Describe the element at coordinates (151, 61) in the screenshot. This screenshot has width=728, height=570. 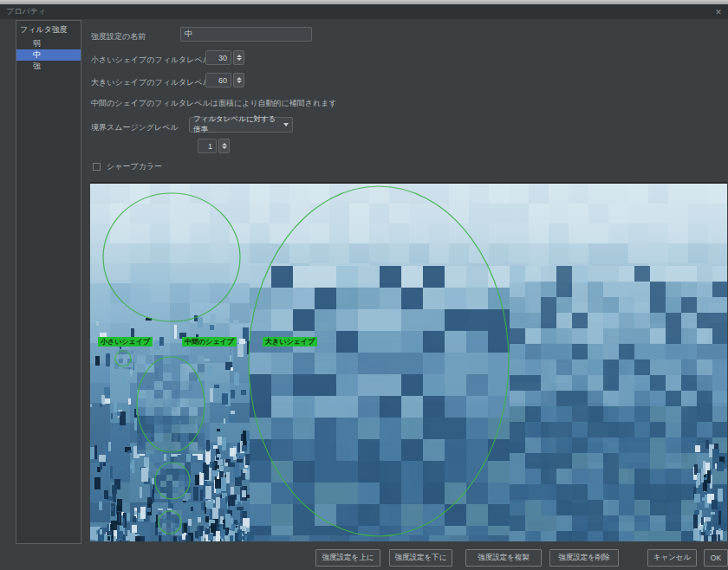
I see `small-shape-level-label: 小さいシェイプのフィルタレベル` at that location.